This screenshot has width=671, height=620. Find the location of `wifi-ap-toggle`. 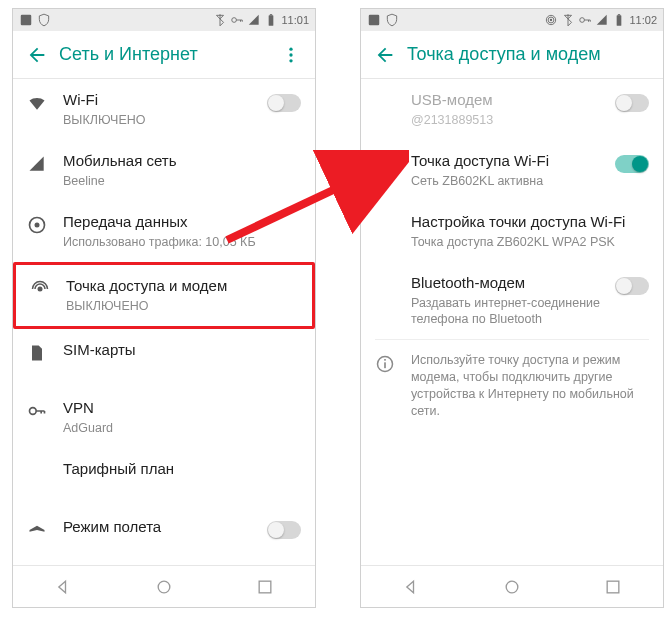

wifi-ap-toggle is located at coordinates (632, 164).